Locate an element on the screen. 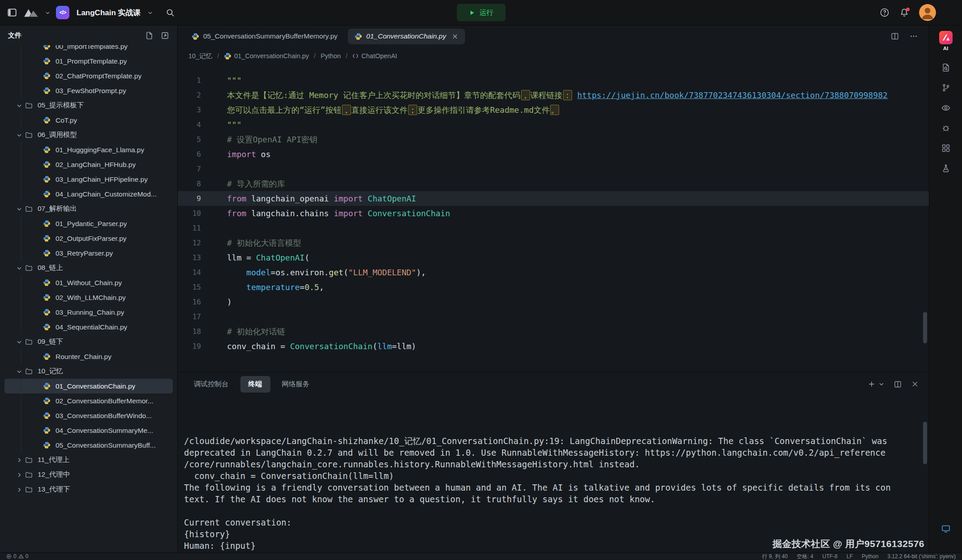 This screenshot has width=962, height=560. terminal-line: Current conversation: is located at coordinates (556, 522).